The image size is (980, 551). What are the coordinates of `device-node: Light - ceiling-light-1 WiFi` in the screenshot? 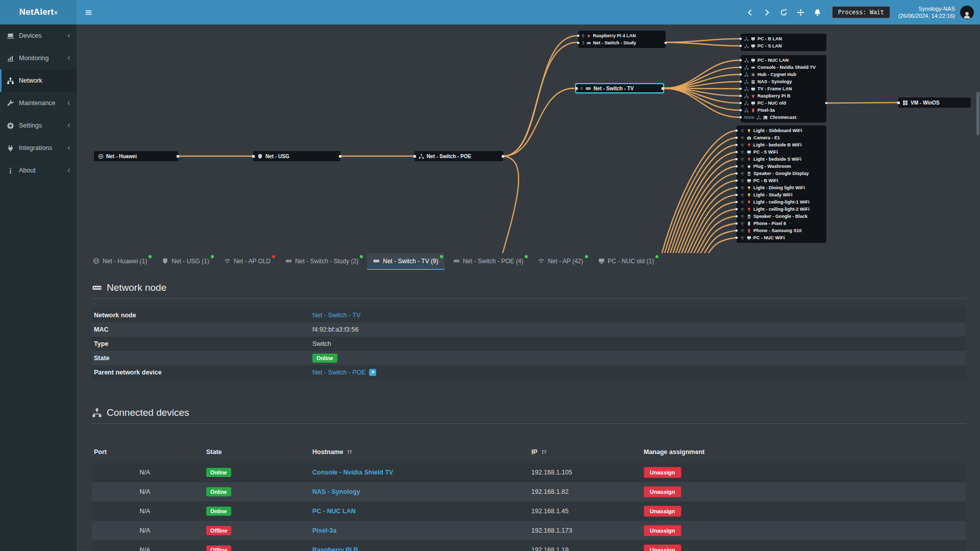 It's located at (781, 202).